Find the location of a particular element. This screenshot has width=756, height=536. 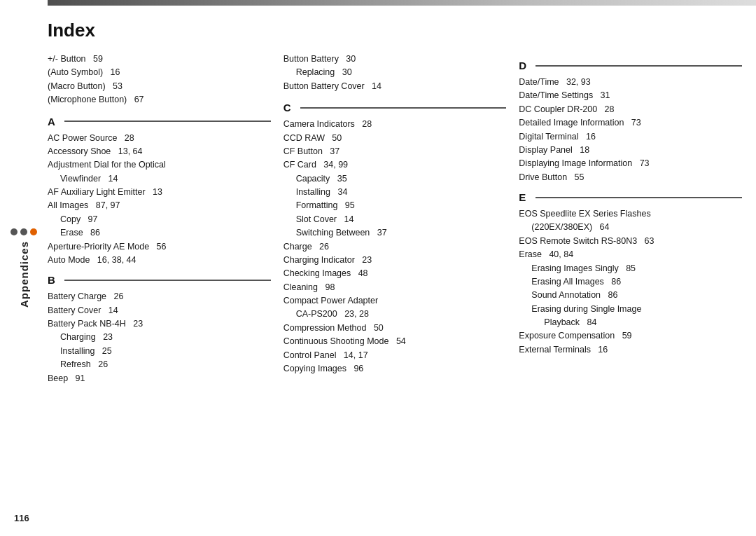

section-letter-c: C is located at coordinates (289, 108).